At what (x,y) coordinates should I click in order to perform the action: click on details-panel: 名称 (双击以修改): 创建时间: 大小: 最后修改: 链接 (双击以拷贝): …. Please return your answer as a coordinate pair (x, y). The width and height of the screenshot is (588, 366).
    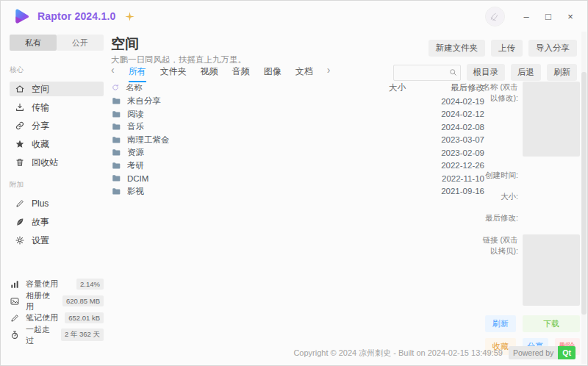
    Looking at the image, I should click on (529, 218).